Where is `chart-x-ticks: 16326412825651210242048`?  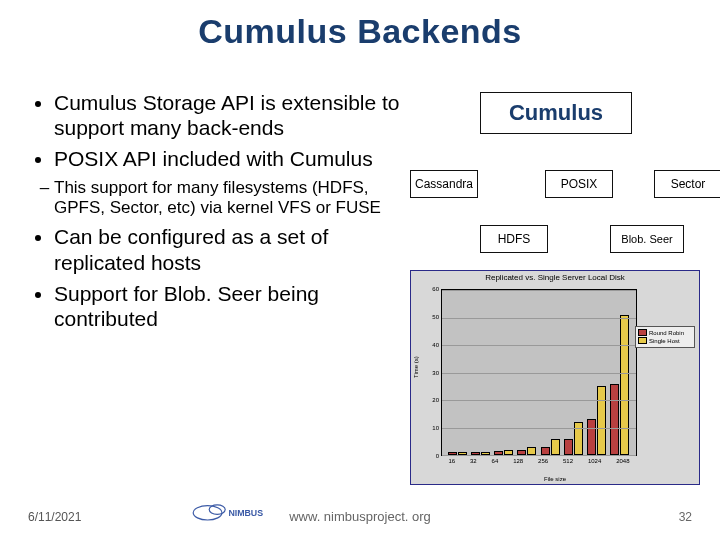 chart-x-ticks: 16326412825651210242048 is located at coordinates (539, 463).